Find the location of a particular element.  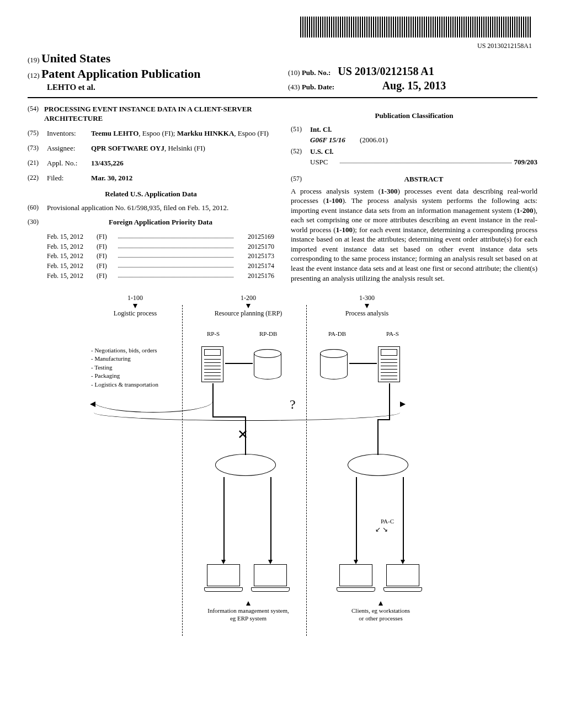

filed-value: Mar. 30, 2012 is located at coordinates (183, 179).